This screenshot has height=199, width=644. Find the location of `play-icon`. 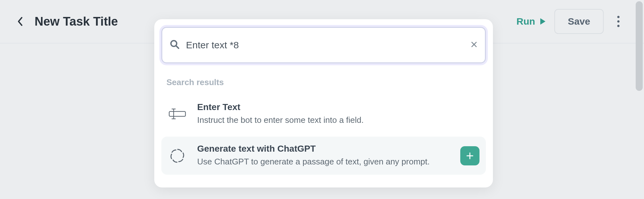

play-icon is located at coordinates (543, 21).